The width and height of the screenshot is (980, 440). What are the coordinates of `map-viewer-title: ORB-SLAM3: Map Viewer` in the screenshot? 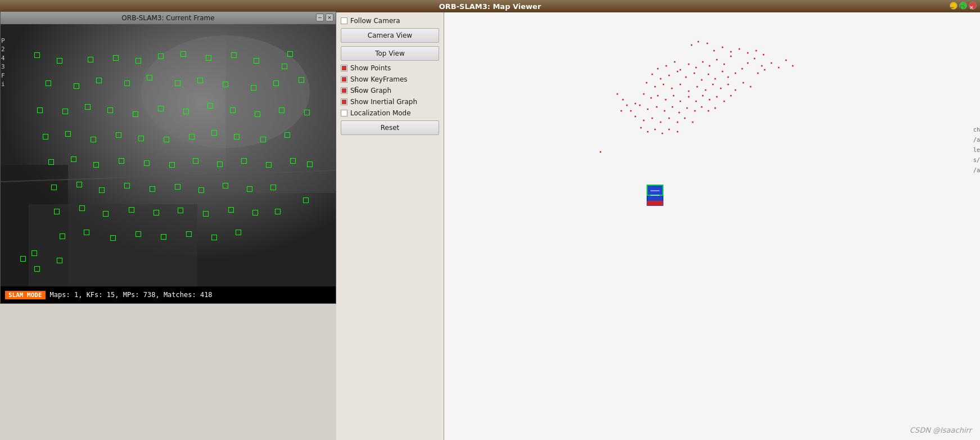 It's located at (490, 7).